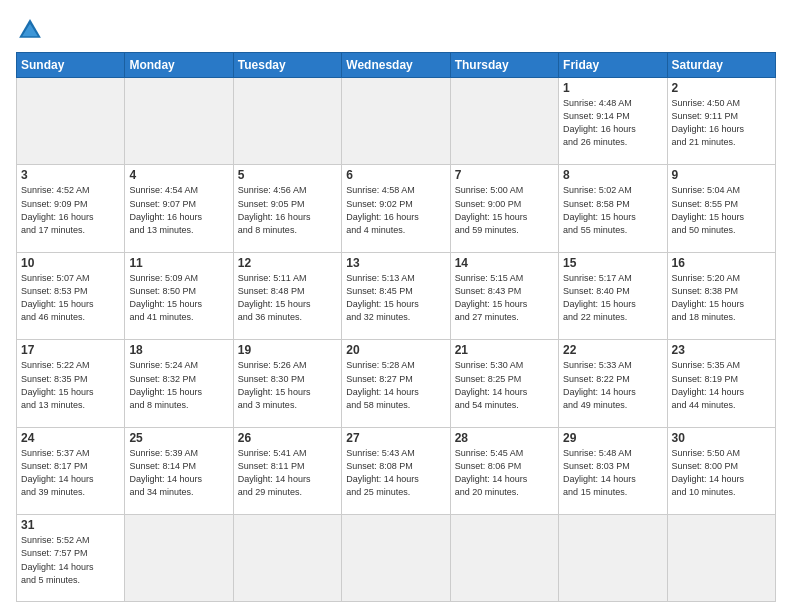 Image resolution: width=792 pixels, height=612 pixels. I want to click on day-number: 29, so click(612, 438).